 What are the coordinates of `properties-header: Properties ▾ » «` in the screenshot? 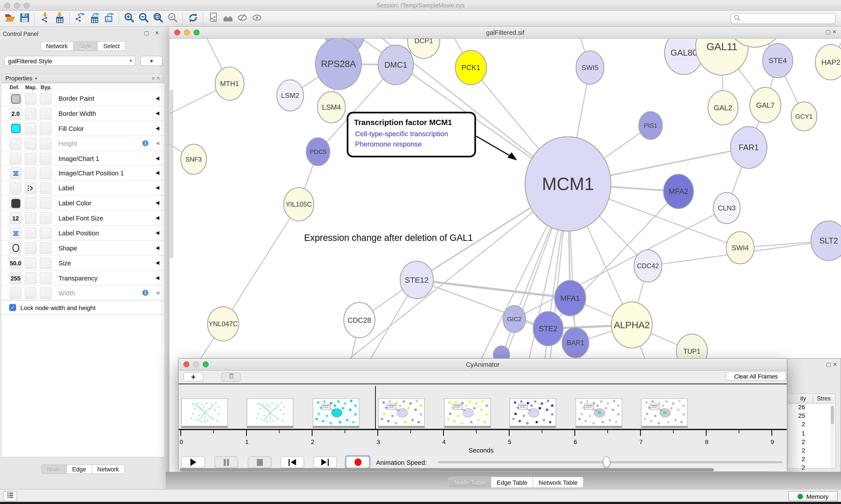 It's located at (83, 78).